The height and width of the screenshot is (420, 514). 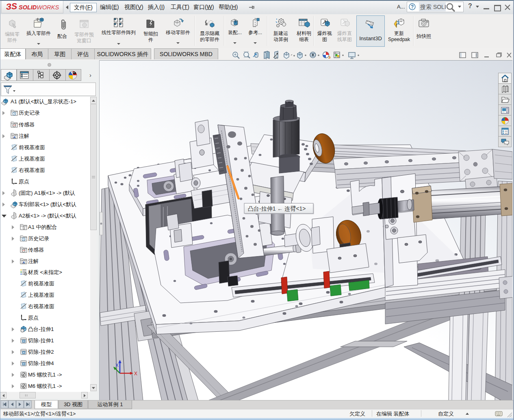 I want to click on svg-text: 凸台-拉伸1 ← 连臂<1>, so click(x=277, y=209).